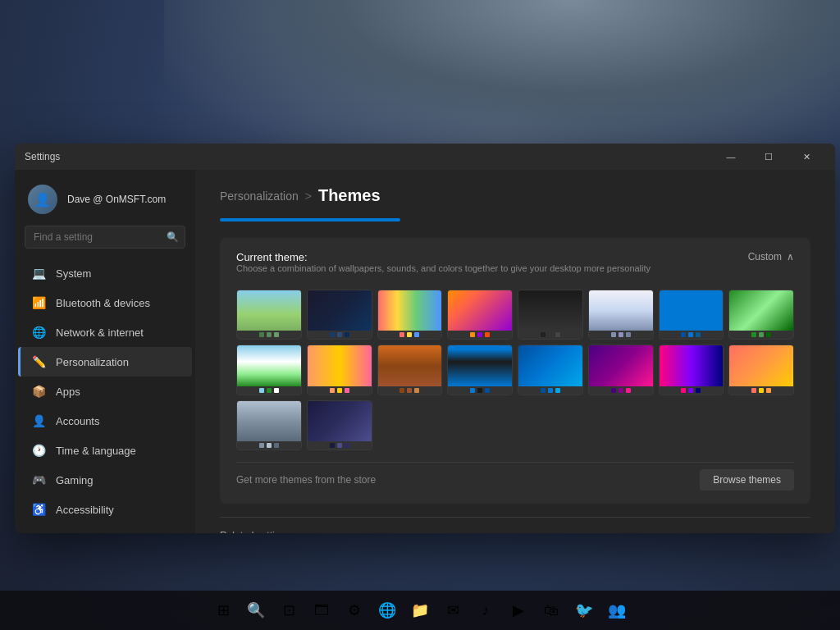 This screenshot has width=840, height=630. Describe the element at coordinates (100, 333) in the screenshot. I see `sidebar-item-label-network: Network & internet` at that location.